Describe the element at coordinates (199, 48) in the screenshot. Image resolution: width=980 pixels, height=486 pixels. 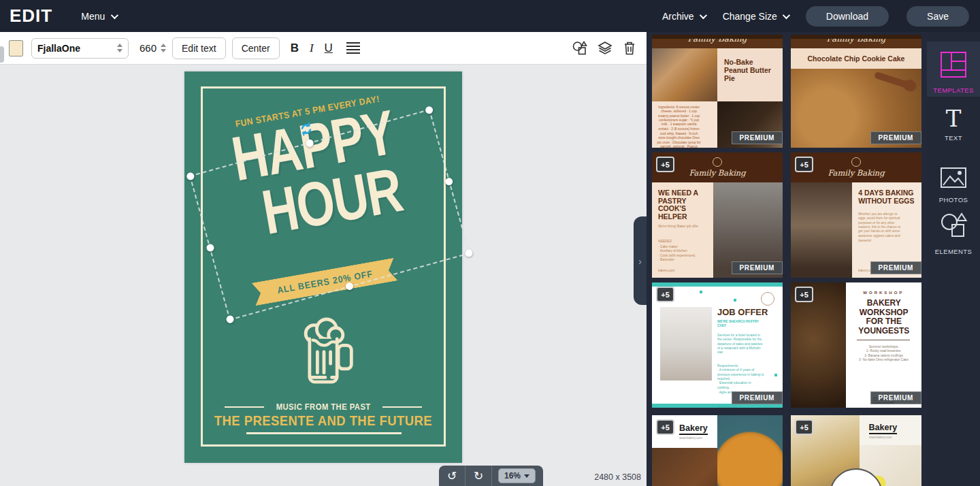
I see `edit-text-button: Edit text` at that location.